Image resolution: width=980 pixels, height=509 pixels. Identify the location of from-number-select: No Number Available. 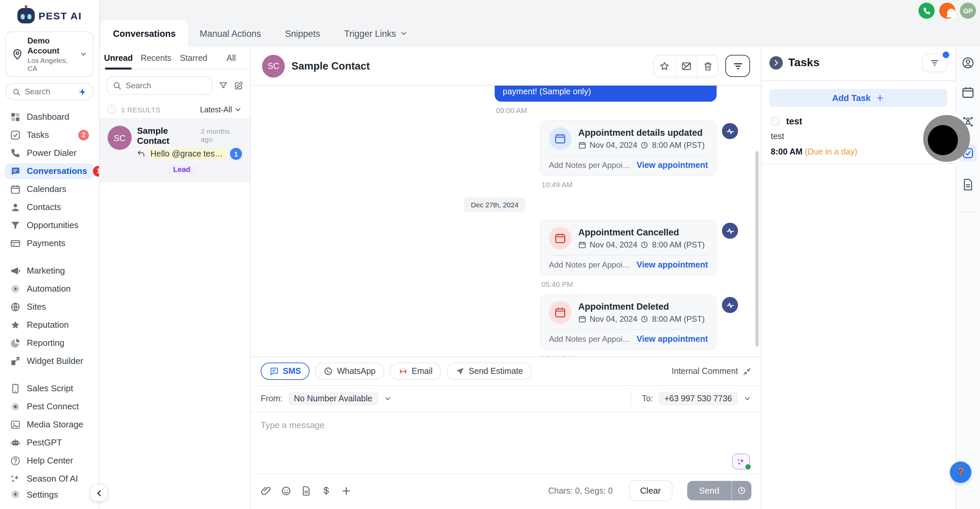
(333, 399).